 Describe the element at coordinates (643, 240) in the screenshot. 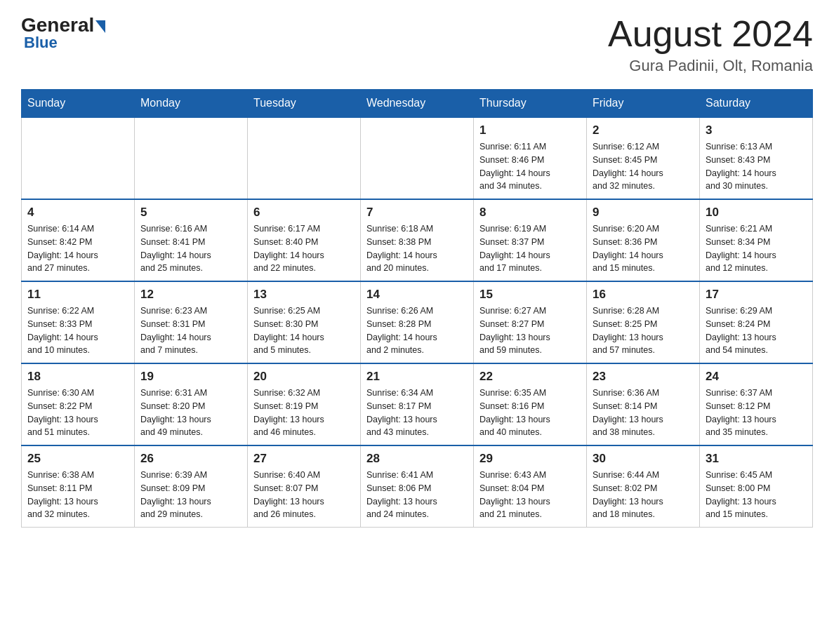

I see `calendar-cell: 9Sunrise: 6:20 AM Sunset: 8:36 PM Daylig…` at that location.